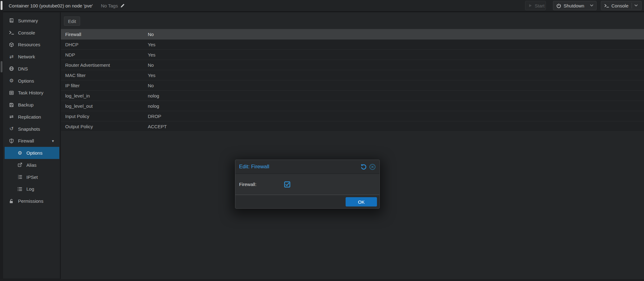 This screenshot has height=281, width=644. What do you see at coordinates (26, 105) in the screenshot?
I see `sidebar-item-label: Backup` at bounding box center [26, 105].